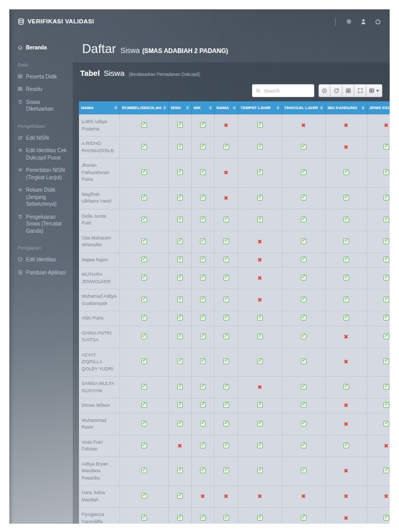  What do you see at coordinates (180, 108) in the screenshot?
I see `column-header: NISN` at bounding box center [180, 108].